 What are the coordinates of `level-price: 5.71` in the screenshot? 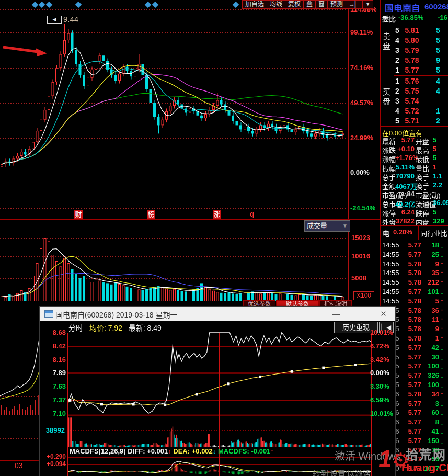 It's located at (412, 121).